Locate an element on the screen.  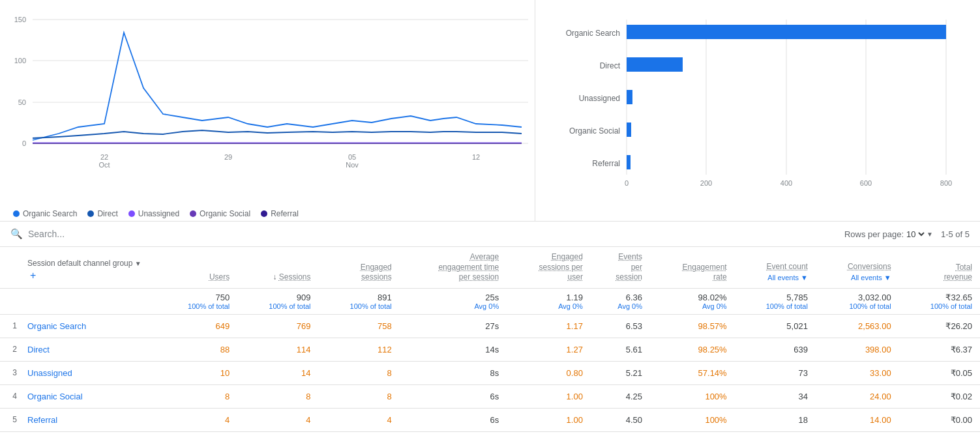
row-sessions: 14 is located at coordinates (278, 373).